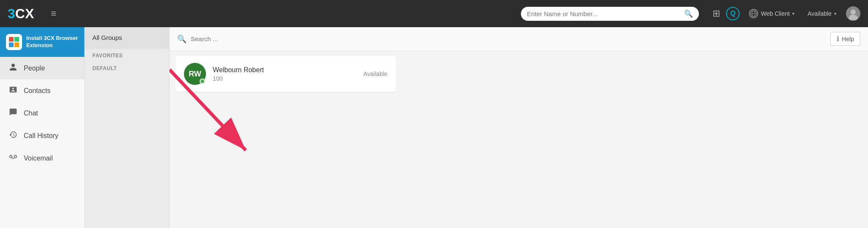 The width and height of the screenshot is (868, 228). I want to click on hamburger-menu-button: ≡, so click(53, 14).